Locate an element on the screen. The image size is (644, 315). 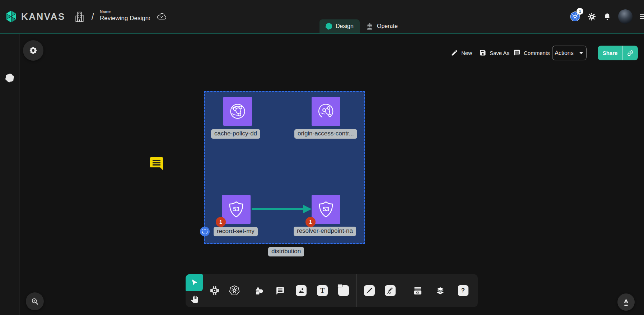
cloudfront-globe-open-icon is located at coordinates (326, 111).